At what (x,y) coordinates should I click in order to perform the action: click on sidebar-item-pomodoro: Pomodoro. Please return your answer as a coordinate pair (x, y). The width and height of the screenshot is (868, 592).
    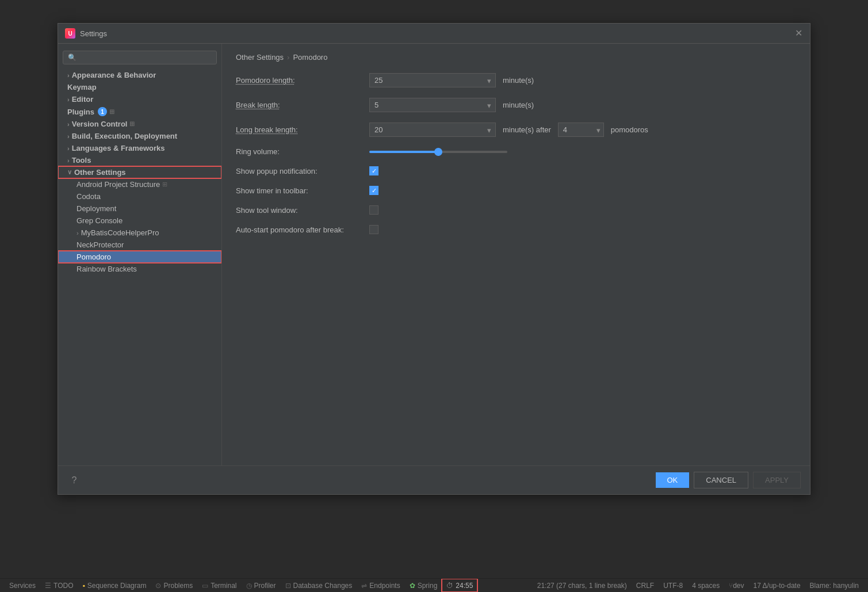
    Looking at the image, I should click on (140, 257).